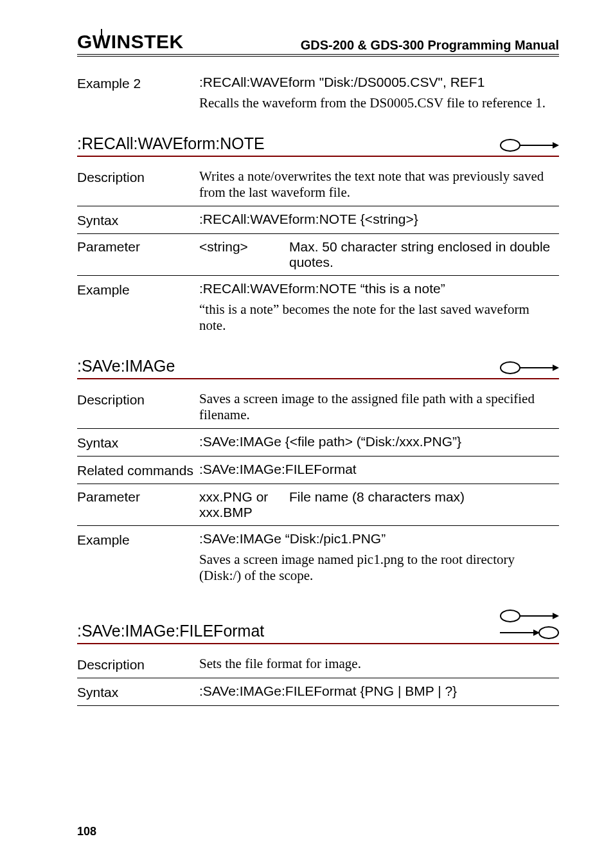  Describe the element at coordinates (379, 692) in the screenshot. I see `syntax-text: :SAVe:IMAGe:FILEFormat {PNG | BMP | ?}` at that location.